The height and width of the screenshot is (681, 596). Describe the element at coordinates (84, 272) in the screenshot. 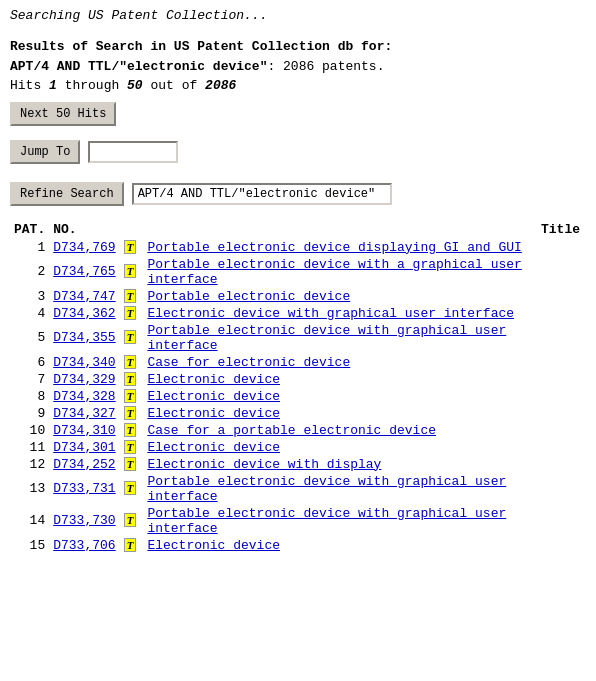

I see `patent-number-cell: D734,765` at that location.